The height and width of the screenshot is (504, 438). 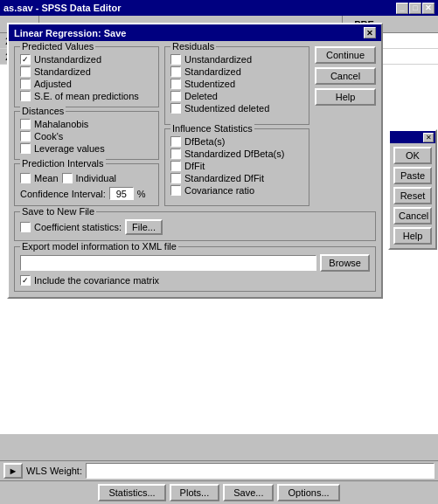 What do you see at coordinates (43, 111) in the screenshot?
I see `distances-label: Distances` at bounding box center [43, 111].